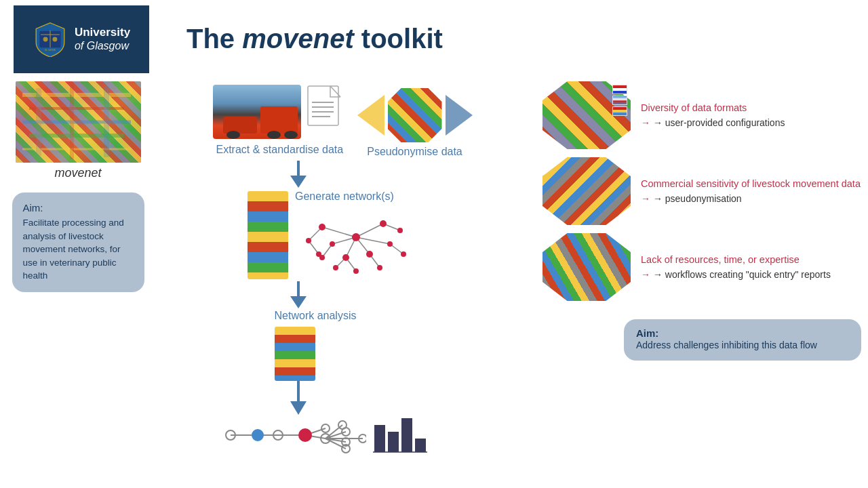 This screenshot has height=488, width=868. Describe the element at coordinates (50, 50) in the screenshot. I see `svg-text: GLASCHU` at that location.